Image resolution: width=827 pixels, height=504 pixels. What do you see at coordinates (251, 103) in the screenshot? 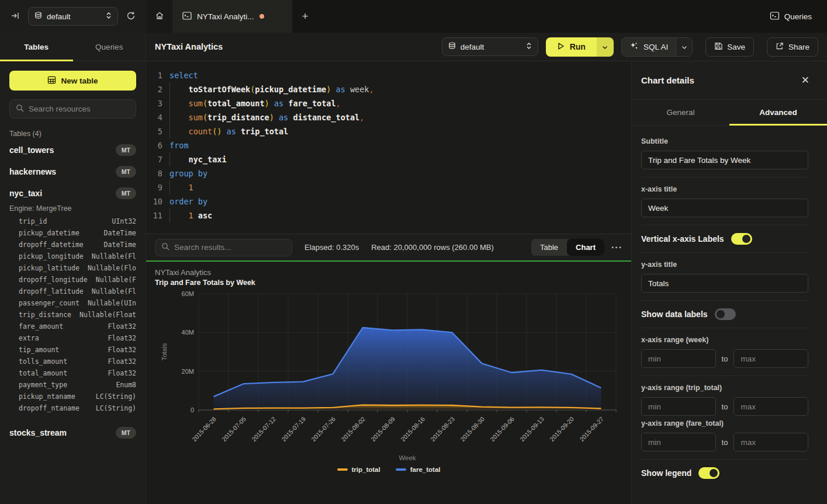
I see `code-text: sum(total_amount) as fare_total,` at bounding box center [251, 103].